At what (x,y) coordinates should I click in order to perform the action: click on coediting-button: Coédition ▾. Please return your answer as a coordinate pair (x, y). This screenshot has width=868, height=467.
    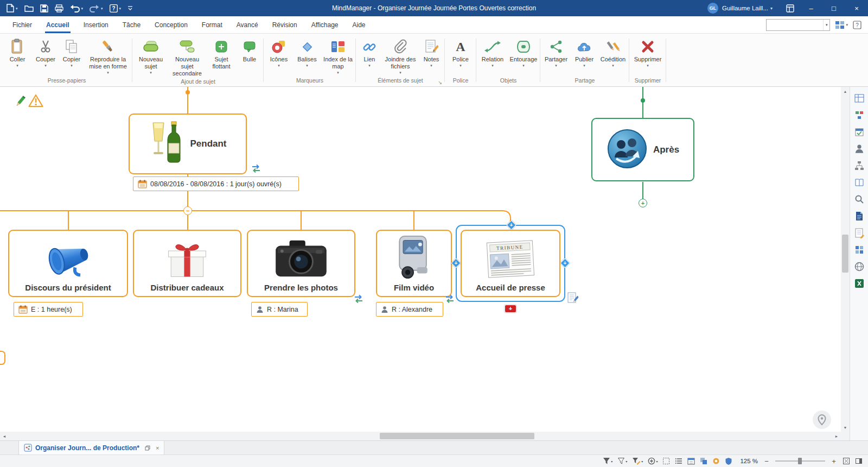
    Looking at the image, I should click on (613, 55).